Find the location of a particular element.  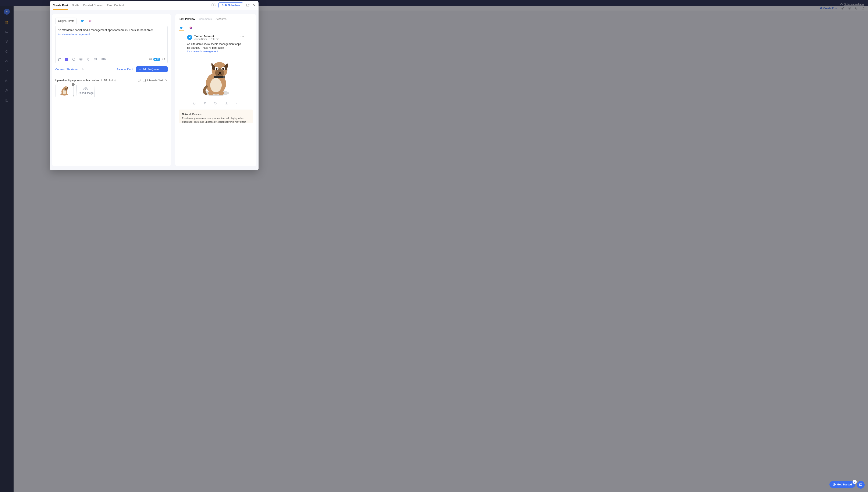

help-icon: ? is located at coordinates (214, 5).